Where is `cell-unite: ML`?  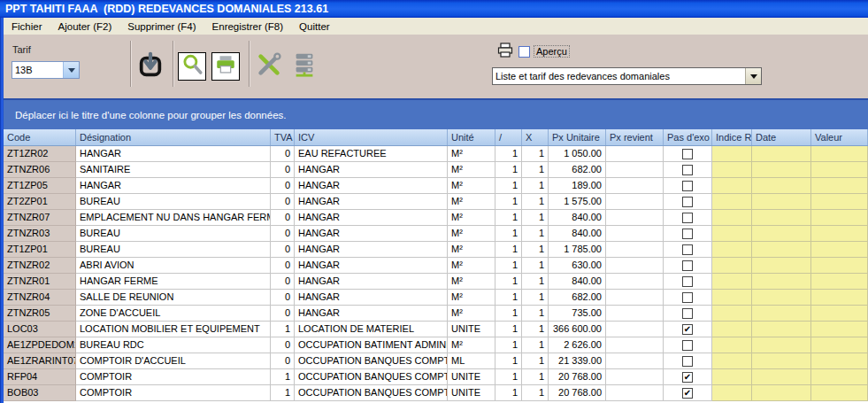
cell-unite: ML is located at coordinates (472, 361).